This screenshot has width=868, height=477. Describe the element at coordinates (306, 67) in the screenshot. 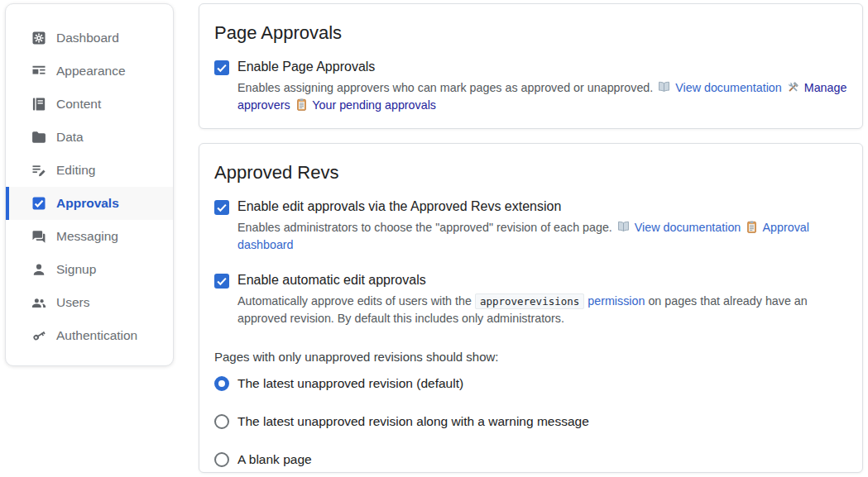

I see `setting-label: Enable Page Approvals` at that location.